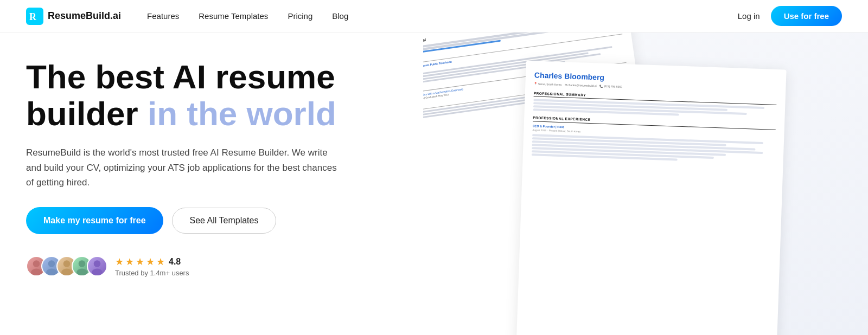 This screenshot has height=335, width=868. I want to click on user-avatars, so click(67, 266).